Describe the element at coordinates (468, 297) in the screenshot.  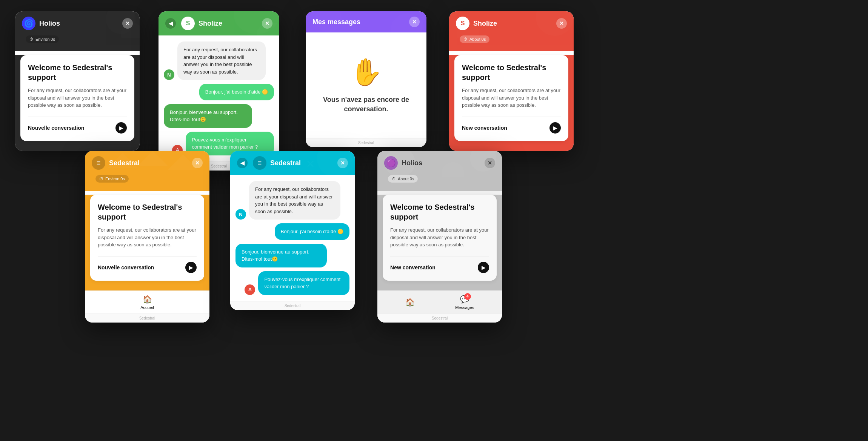
I see `messages-badge: 4` at that location.